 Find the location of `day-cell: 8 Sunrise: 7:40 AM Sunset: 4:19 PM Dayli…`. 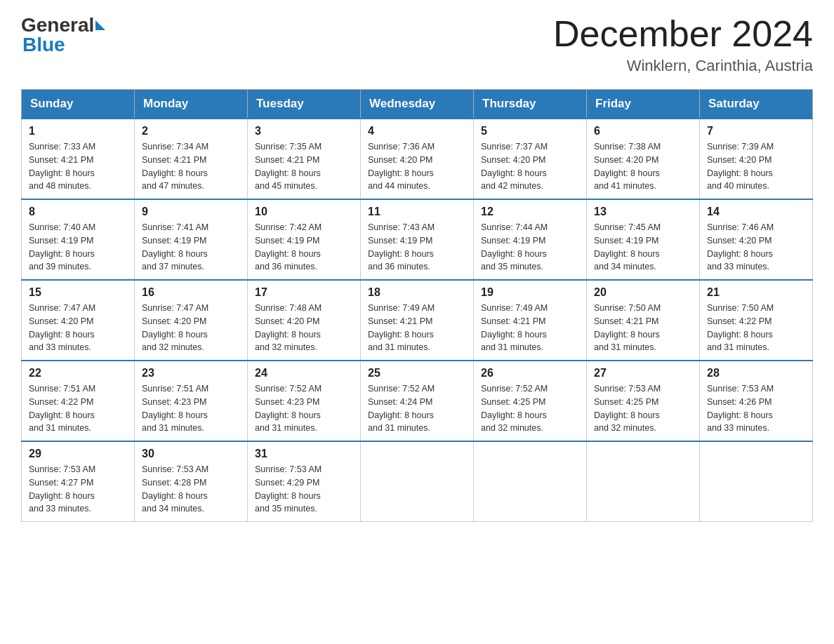

day-cell: 8 Sunrise: 7:40 AM Sunset: 4:19 PM Dayli… is located at coordinates (79, 240).